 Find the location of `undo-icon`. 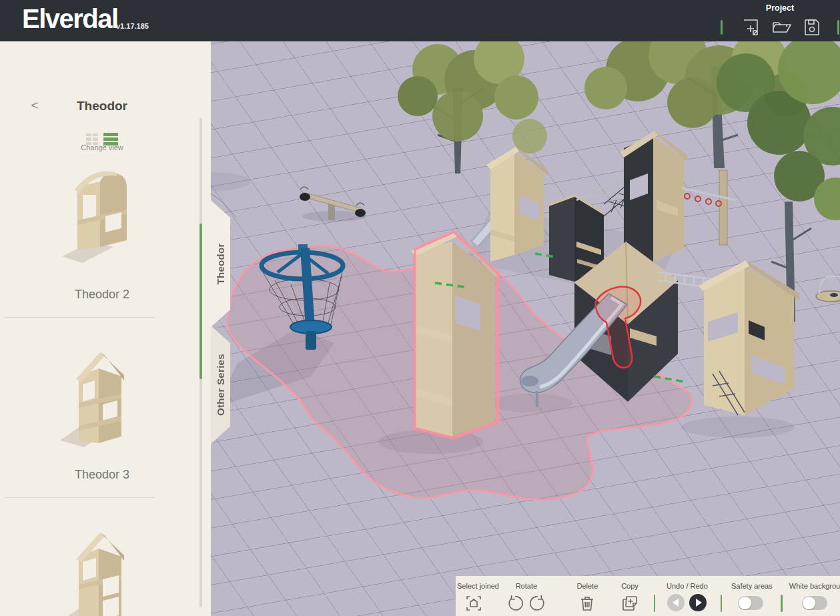

undo-icon is located at coordinates (675, 603).